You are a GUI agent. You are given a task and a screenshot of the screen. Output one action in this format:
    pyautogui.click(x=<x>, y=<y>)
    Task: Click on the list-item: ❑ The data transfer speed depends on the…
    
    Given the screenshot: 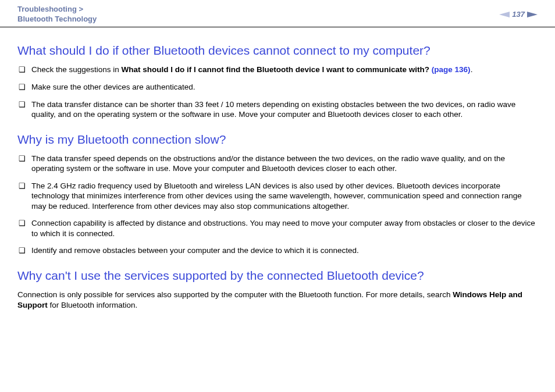 What is the action you would take?
    pyautogui.click(x=278, y=164)
    